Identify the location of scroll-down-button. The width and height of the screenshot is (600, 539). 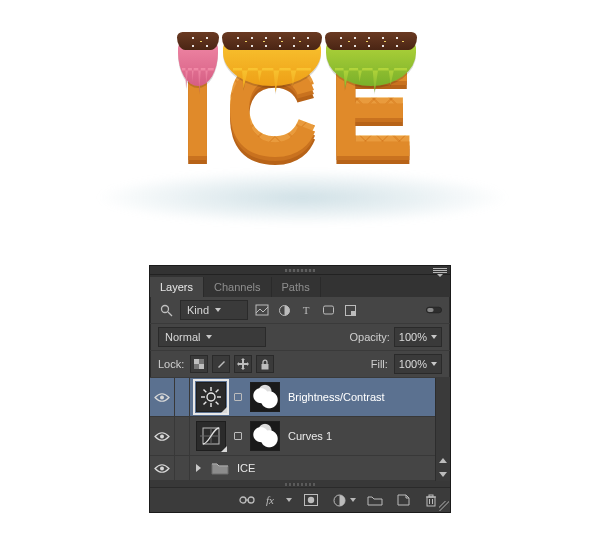
(443, 474).